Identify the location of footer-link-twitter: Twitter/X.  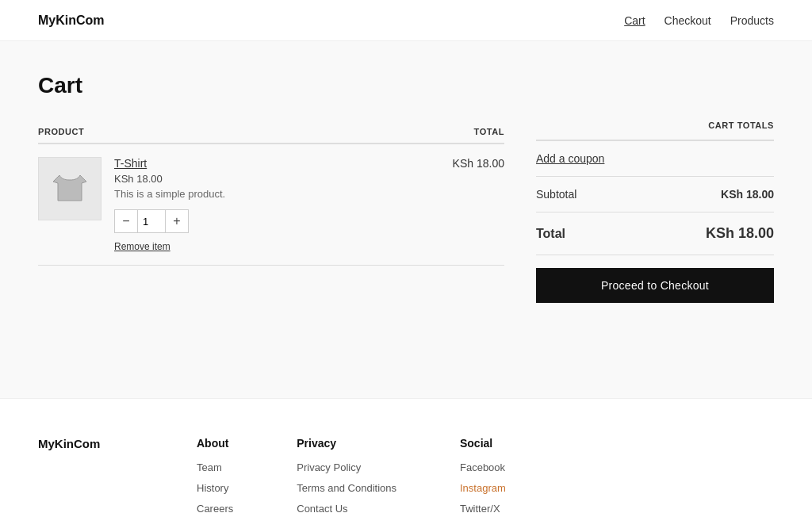
(483, 507).